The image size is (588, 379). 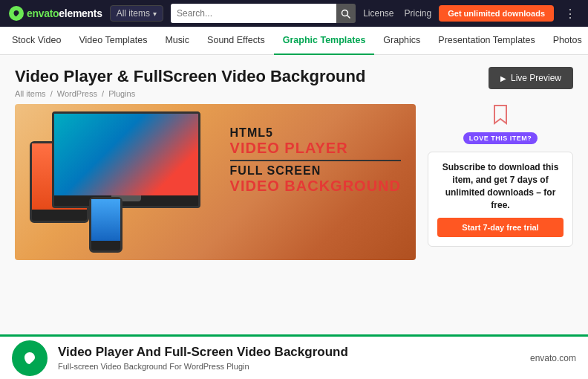 I want to click on bottom-domain: envato.com, so click(x=553, y=358).